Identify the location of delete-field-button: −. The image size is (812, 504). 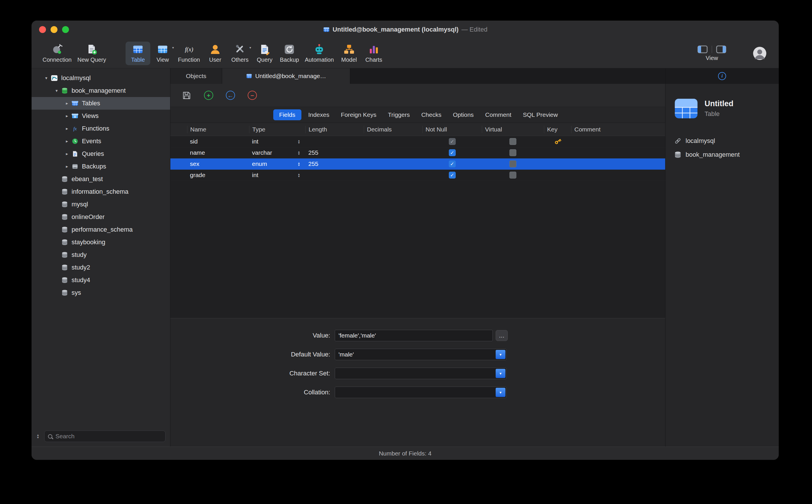
(252, 95).